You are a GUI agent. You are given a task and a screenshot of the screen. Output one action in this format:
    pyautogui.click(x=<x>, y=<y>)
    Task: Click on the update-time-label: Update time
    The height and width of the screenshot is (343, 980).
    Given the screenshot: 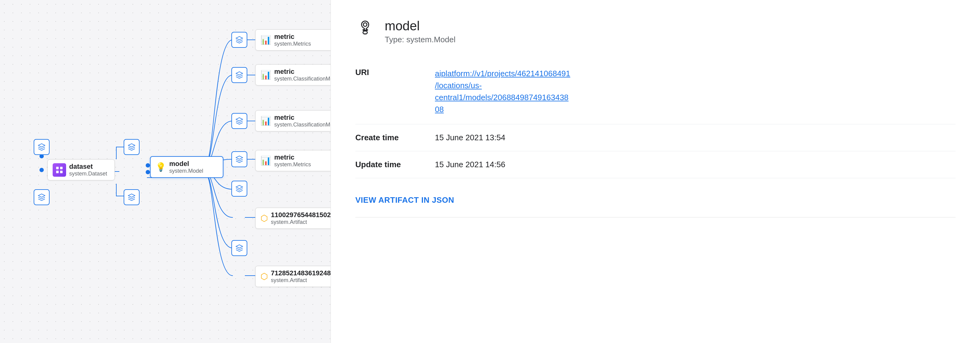 What is the action you would take?
    pyautogui.click(x=395, y=164)
    